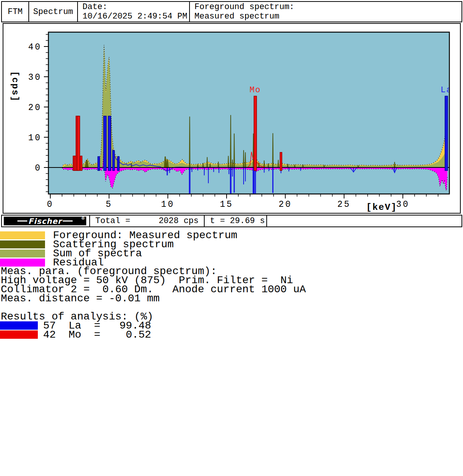 This screenshot has width=463, height=476. Describe the element at coordinates (109, 205) in the screenshot. I see `svg-text: 5` at that location.